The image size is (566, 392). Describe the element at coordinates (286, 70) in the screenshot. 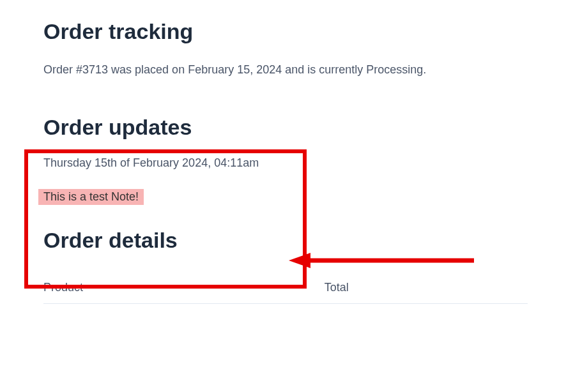

I see `order-status-text: Order #3713 was placed on February 15, 2…` at that location.